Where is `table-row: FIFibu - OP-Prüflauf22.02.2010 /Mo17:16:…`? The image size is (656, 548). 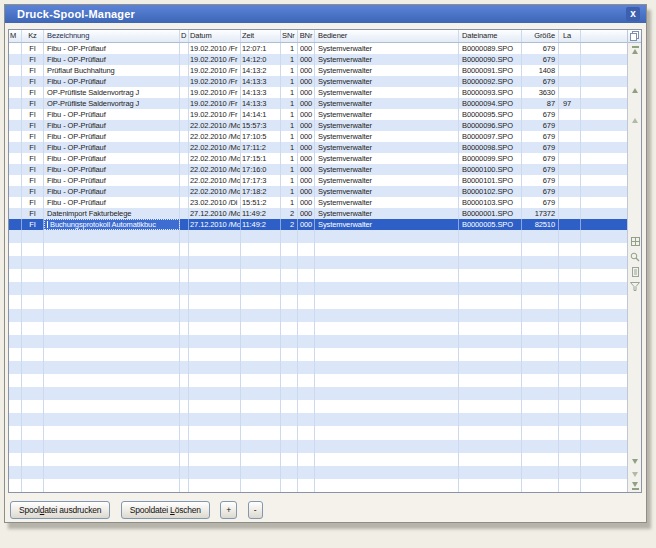
table-row: FIFibu - OP-Prüflauf22.02.2010 /Mo17:16:… is located at coordinates (318, 170).